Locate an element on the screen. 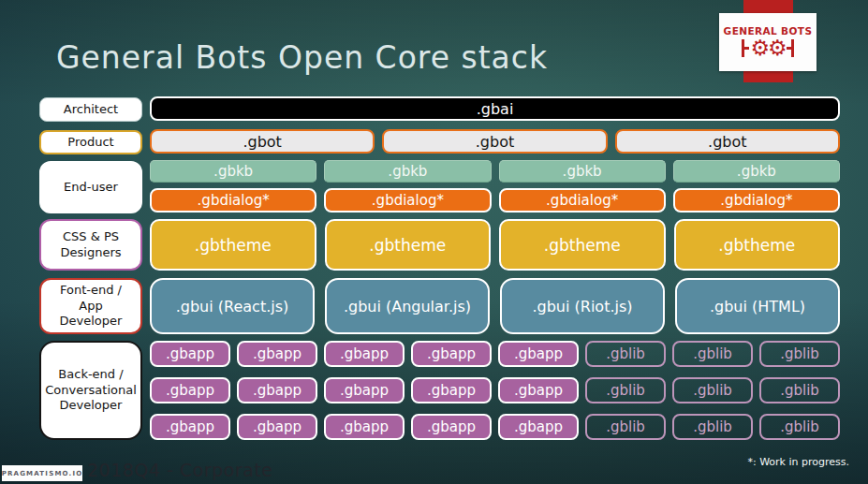 The image size is (868, 484). gear-icon: ⚙⚙ is located at coordinates (768, 49).